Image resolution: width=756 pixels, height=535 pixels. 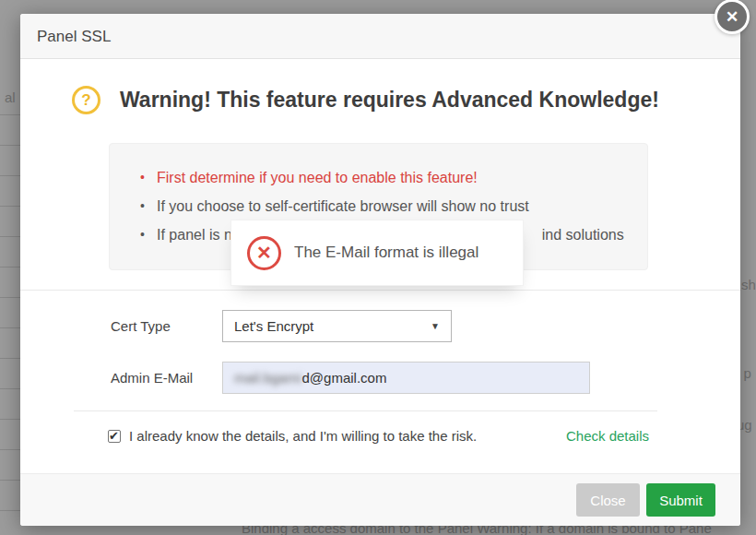 I want to click on check-icon: ✔, so click(x=114, y=435).